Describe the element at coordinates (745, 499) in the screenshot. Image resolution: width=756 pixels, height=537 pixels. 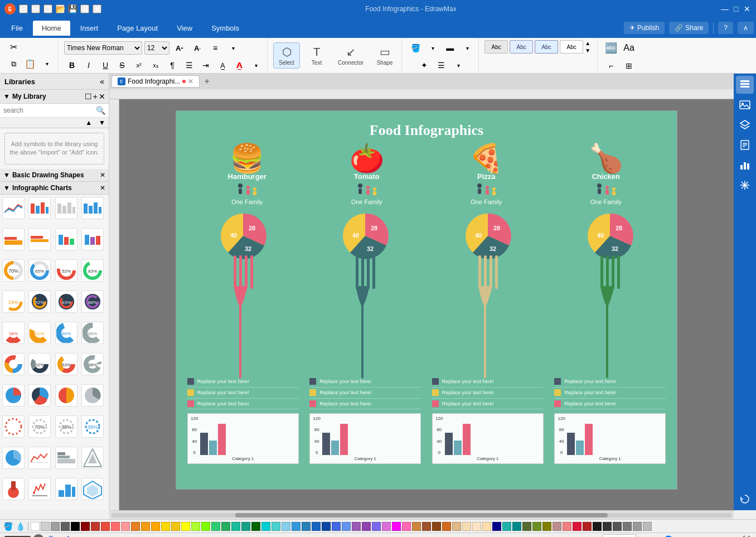
I see `history-panel-btn` at that location.